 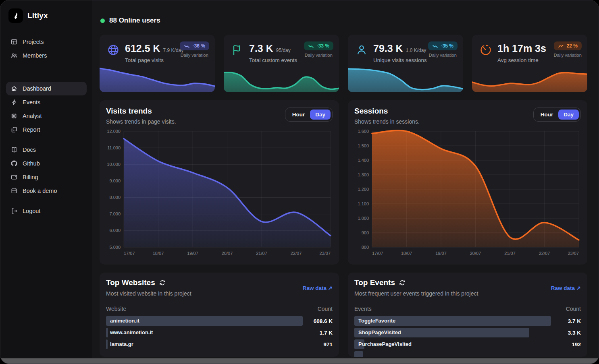 I want to click on trend-down-icon, so click(x=311, y=46).